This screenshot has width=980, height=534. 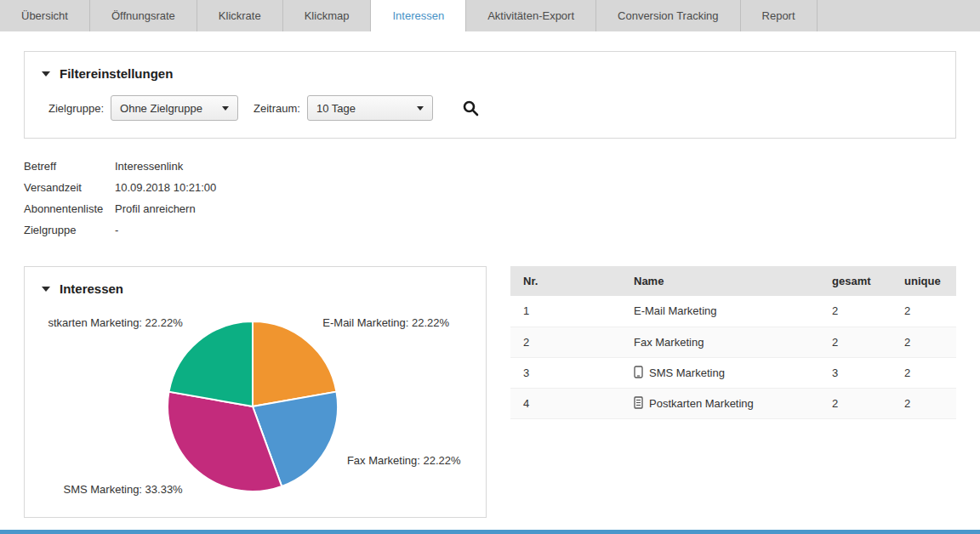 What do you see at coordinates (566, 342) in the screenshot?
I see `cell-nr: 2` at bounding box center [566, 342].